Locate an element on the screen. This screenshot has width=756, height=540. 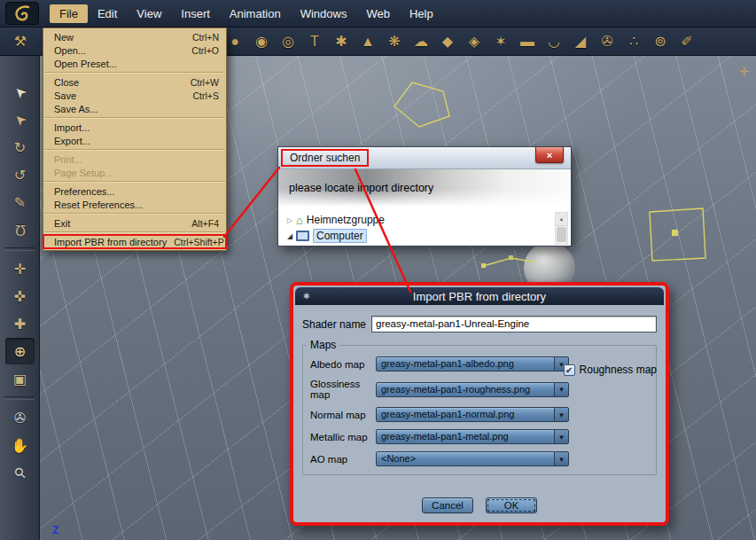
close-button: × is located at coordinates (549, 155).